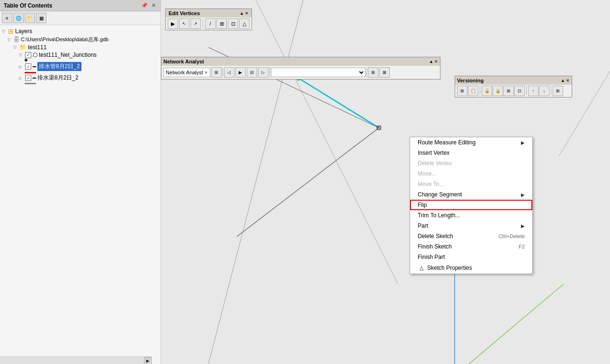 This screenshot has width=610, height=364. I want to click on na-close-button: ✕, so click(436, 62).